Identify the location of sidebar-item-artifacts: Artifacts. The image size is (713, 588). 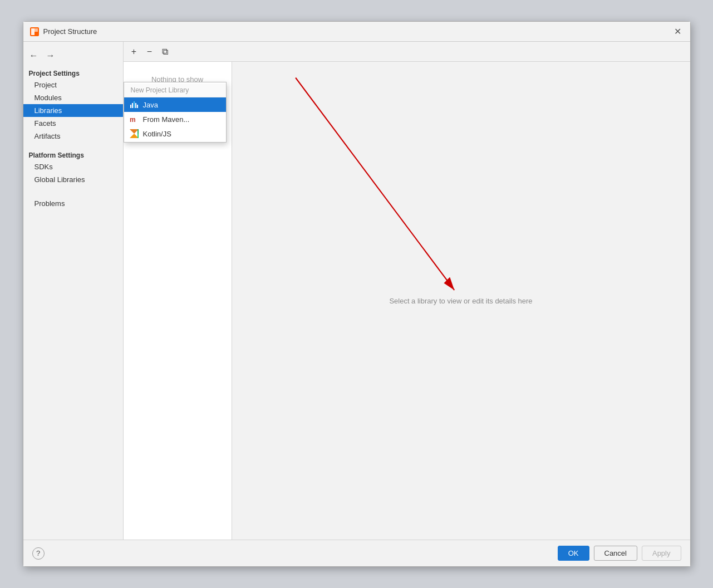
(73, 136).